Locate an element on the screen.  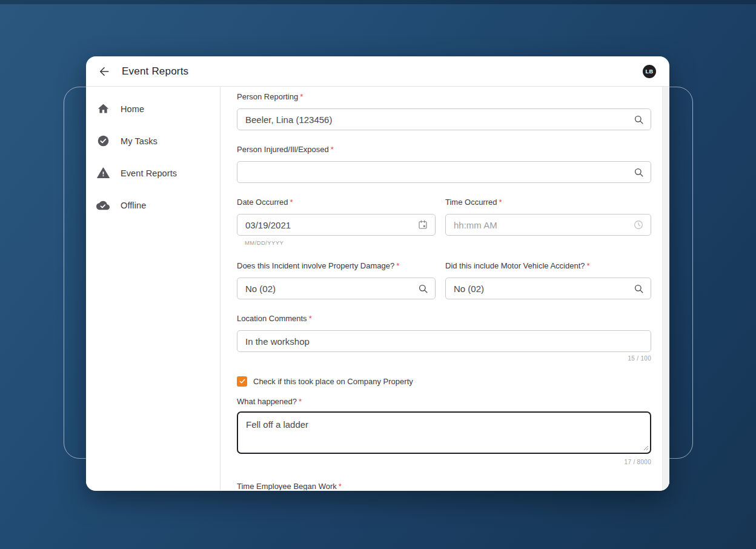
scrollbar is located at coordinates (666, 288).